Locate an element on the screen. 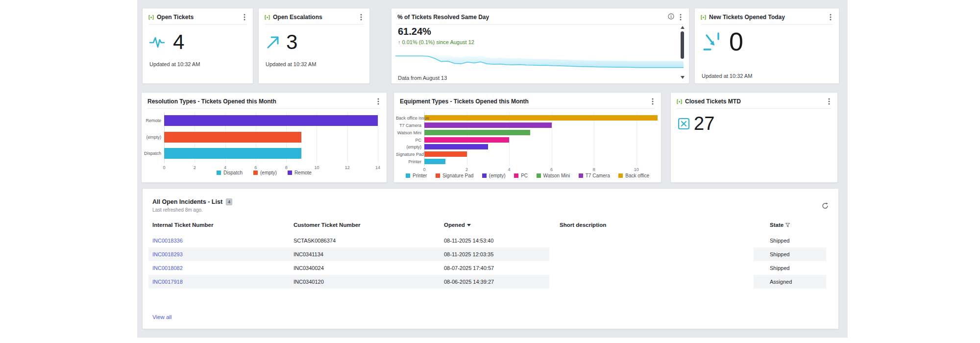 The image size is (980, 343). category-label: Printer is located at coordinates (409, 162).